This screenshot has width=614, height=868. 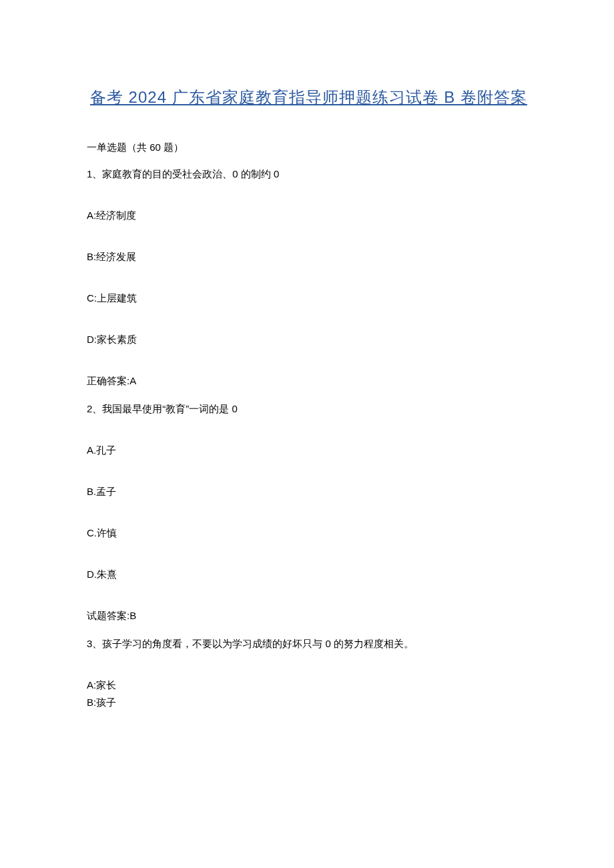 What do you see at coordinates (308, 685) in the screenshot?
I see `question-3-option-a: A:家长` at bounding box center [308, 685].